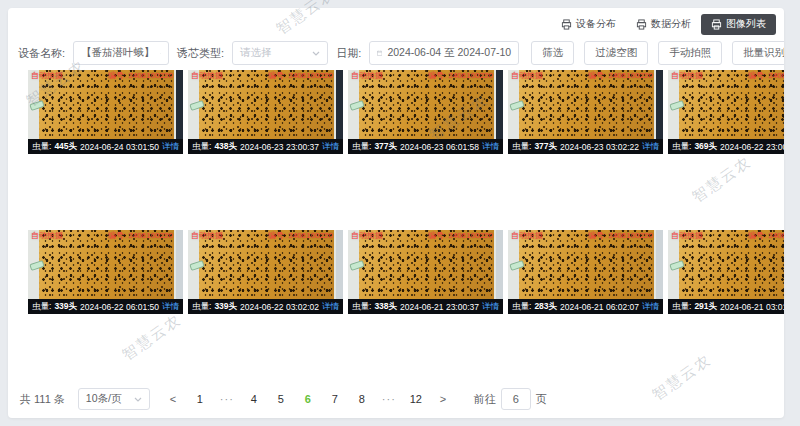  I want to click on capture-time: 2024-06-21 23:00:37, so click(440, 307).